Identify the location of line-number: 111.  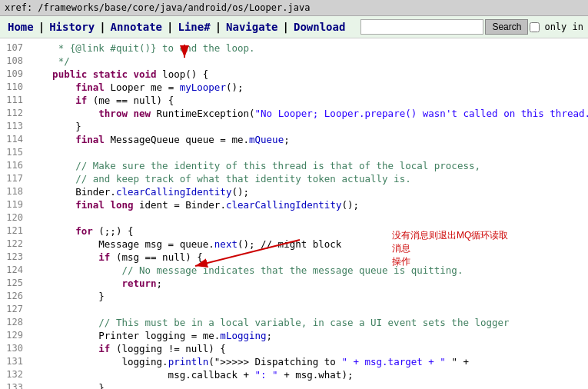
(15, 100).